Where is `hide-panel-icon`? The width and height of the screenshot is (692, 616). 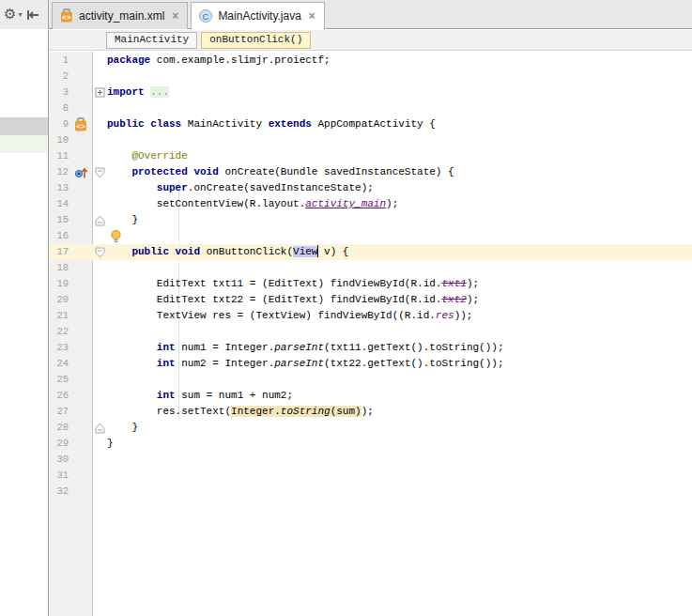
hide-panel-icon is located at coordinates (32, 15).